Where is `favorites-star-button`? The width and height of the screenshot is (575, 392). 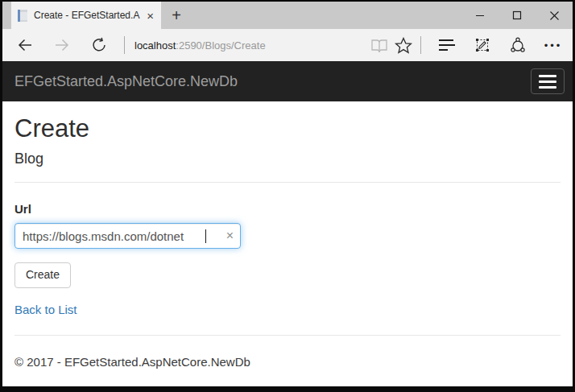
favorites-star-button is located at coordinates (403, 45).